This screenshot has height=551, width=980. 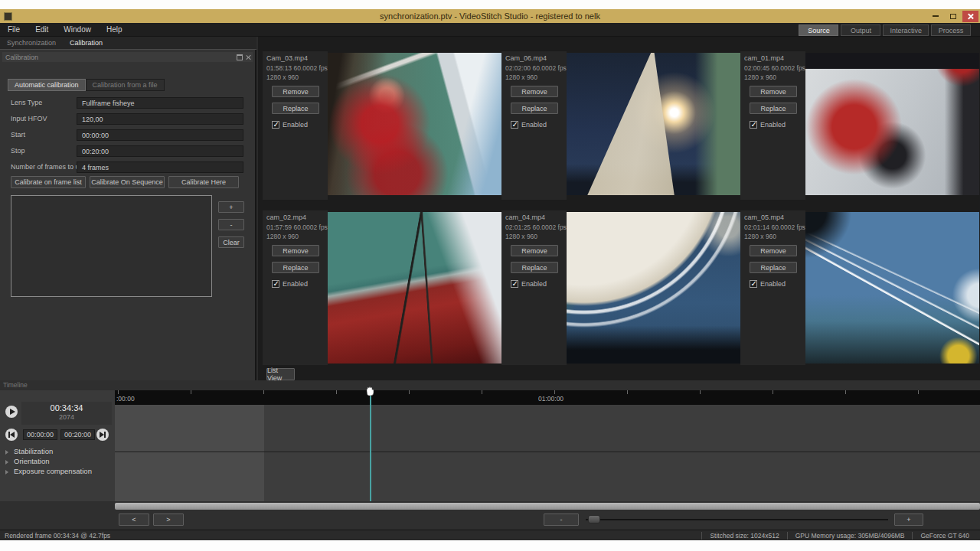 I want to click on frames-field: 4 frames, so click(x=160, y=167).